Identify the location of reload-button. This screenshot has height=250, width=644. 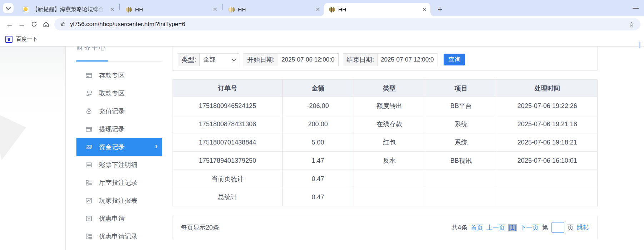
(34, 24).